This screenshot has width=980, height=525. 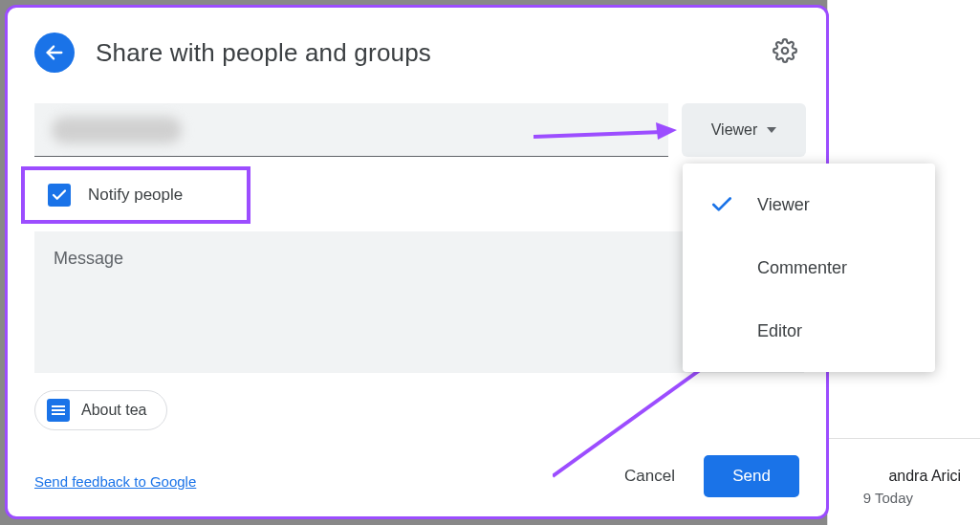 What do you see at coordinates (809, 268) in the screenshot?
I see `role-option-commenter: Commenter` at bounding box center [809, 268].